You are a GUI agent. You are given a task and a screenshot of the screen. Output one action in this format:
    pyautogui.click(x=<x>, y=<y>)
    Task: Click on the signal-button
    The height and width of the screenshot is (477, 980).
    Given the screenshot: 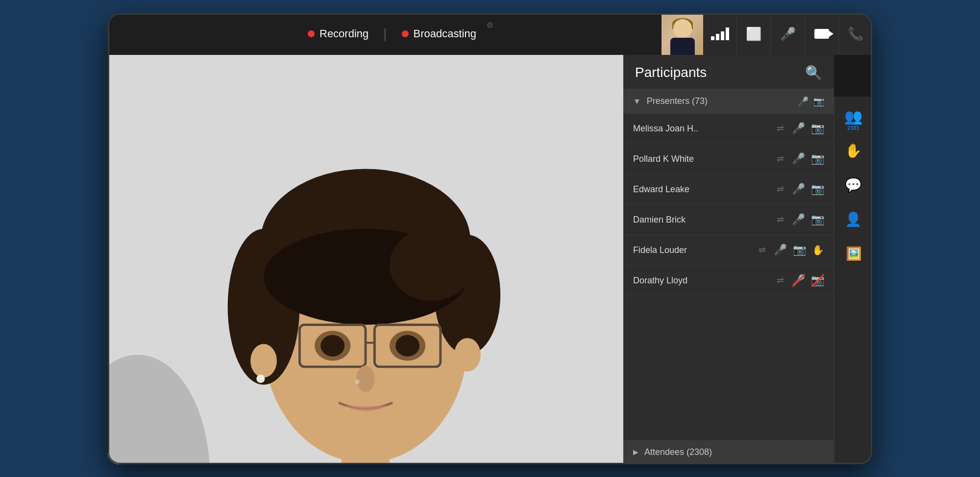 What is the action you would take?
    pyautogui.click(x=720, y=34)
    